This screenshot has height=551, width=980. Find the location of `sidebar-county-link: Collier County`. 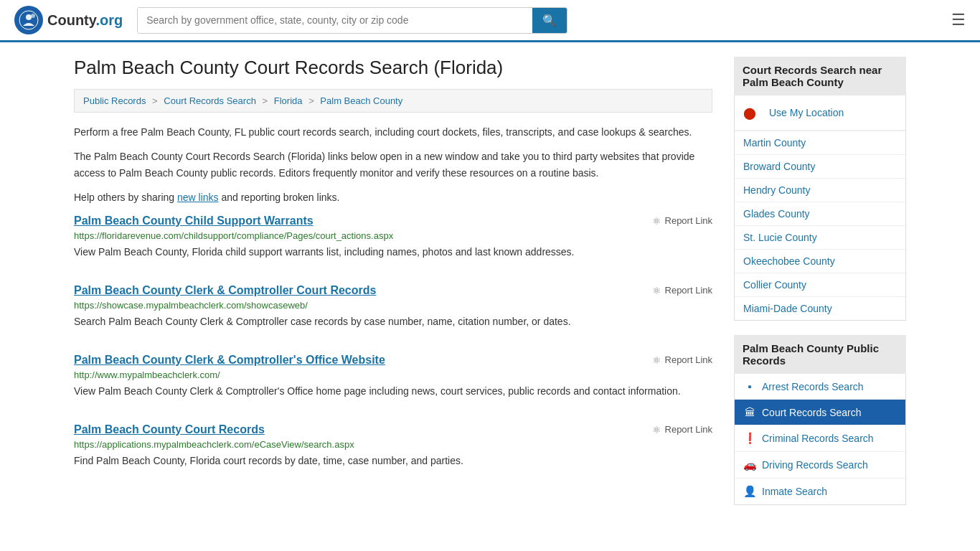

sidebar-county-link: Collier County is located at coordinates (820, 285).